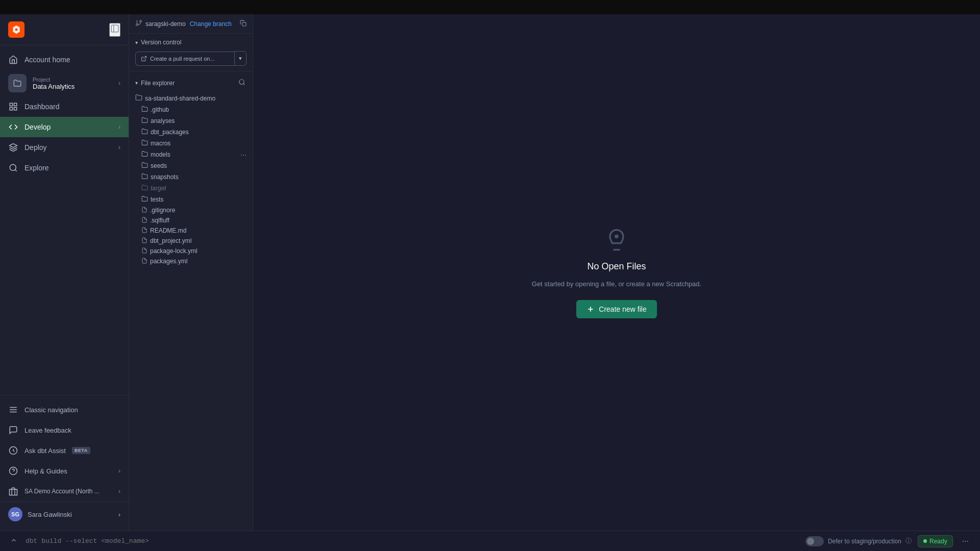  What do you see at coordinates (64, 491) in the screenshot?
I see `sidebar-item-account: SA Demo Account (North ... ›` at bounding box center [64, 491].